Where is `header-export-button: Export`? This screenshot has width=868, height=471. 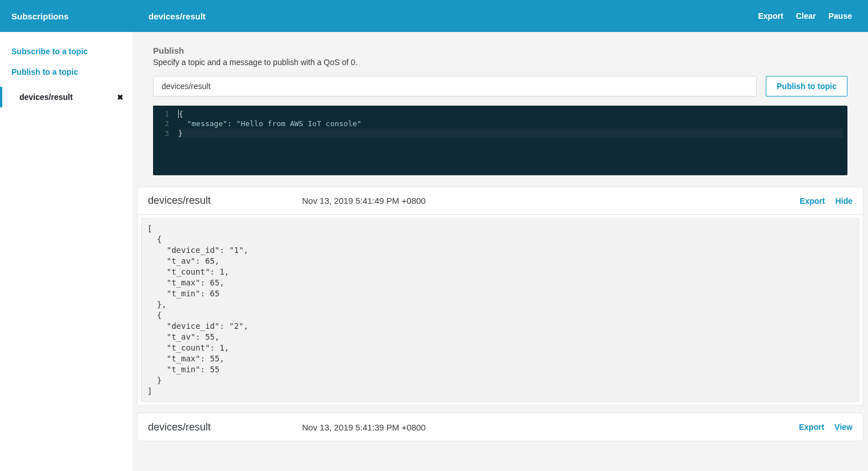 header-export-button: Export is located at coordinates (770, 16).